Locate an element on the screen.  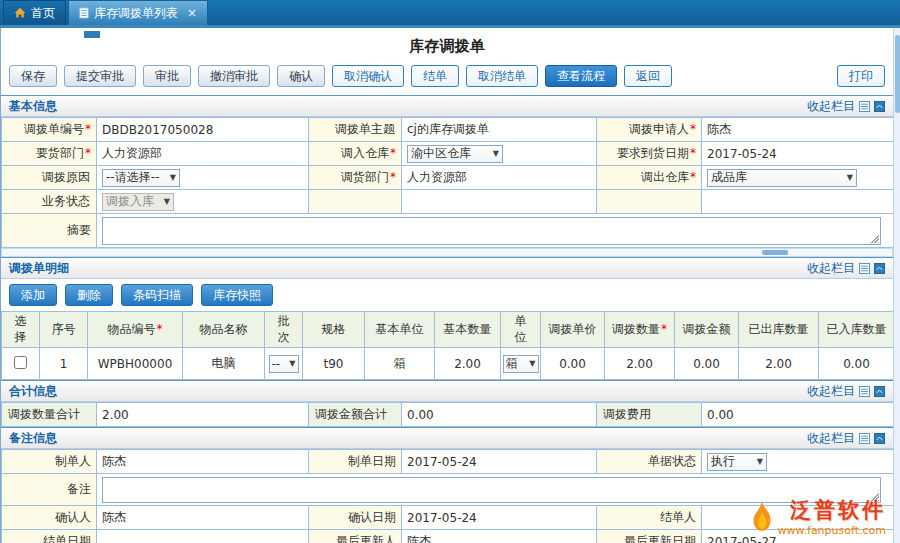
biz-status-label: 业务状态 is located at coordinates (66, 201).